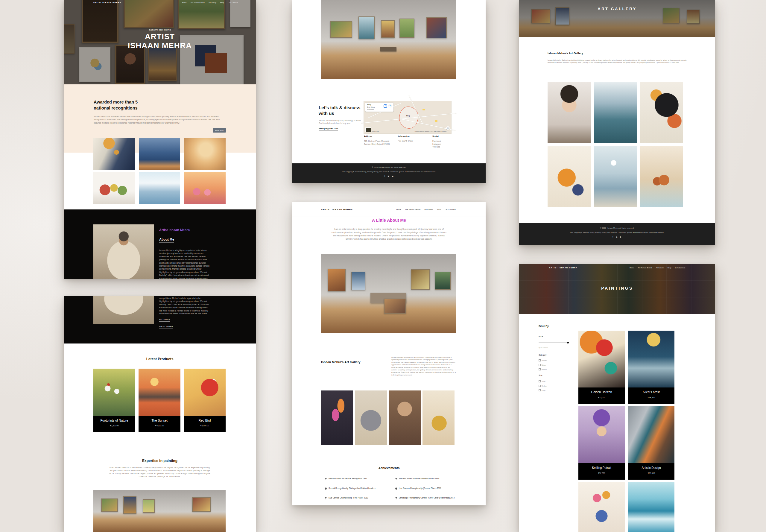 The width and height of the screenshot is (766, 532). Describe the element at coordinates (159, 400) in the screenshot. I see `product-card: The Sunset ₹45,00.00` at that location.